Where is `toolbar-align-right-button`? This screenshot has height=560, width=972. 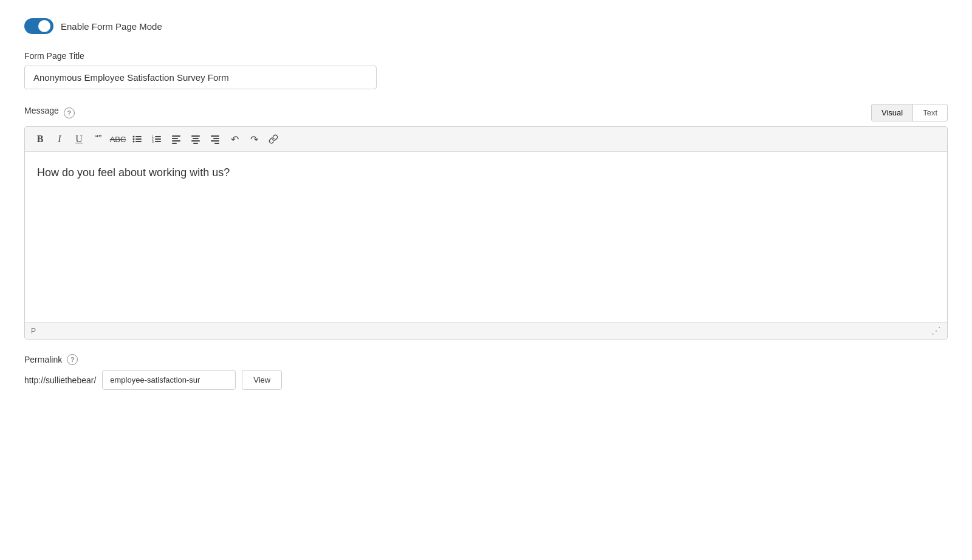 toolbar-align-right-button is located at coordinates (215, 139).